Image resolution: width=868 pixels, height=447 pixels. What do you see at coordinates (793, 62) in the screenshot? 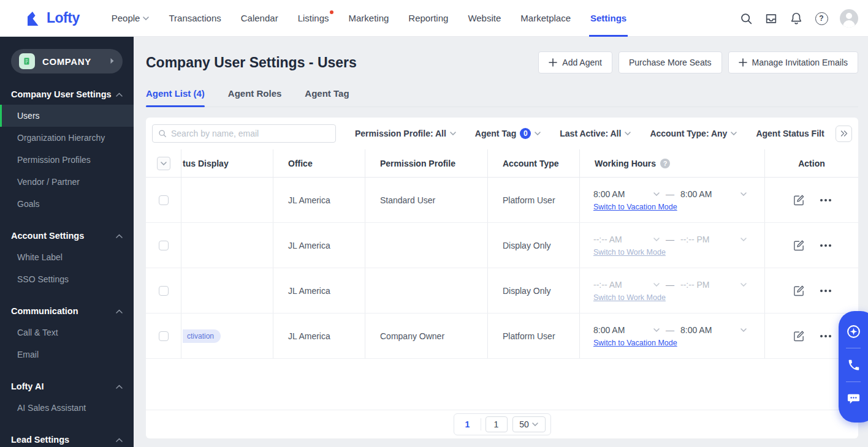
I see `manage-invitation-emails-button: Manage Invitation Emails` at bounding box center [793, 62].